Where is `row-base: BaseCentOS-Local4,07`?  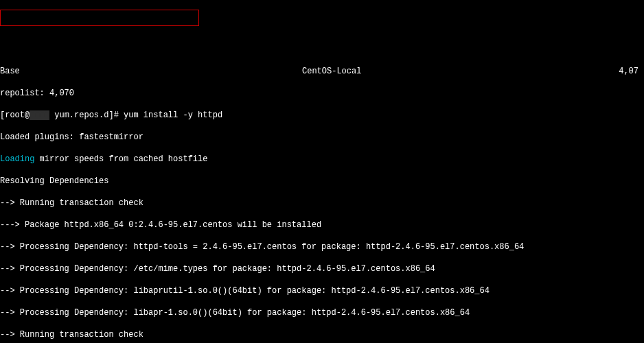 row-base: BaseCentOS-Local4,07 is located at coordinates (322, 71).